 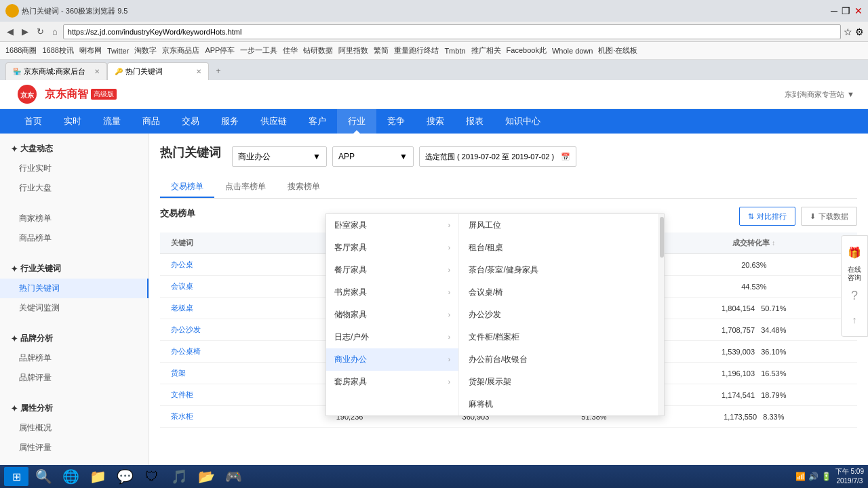 What do you see at coordinates (245, 187) in the screenshot?
I see `tab-ctr-rank: 点击率榜单` at bounding box center [245, 187].